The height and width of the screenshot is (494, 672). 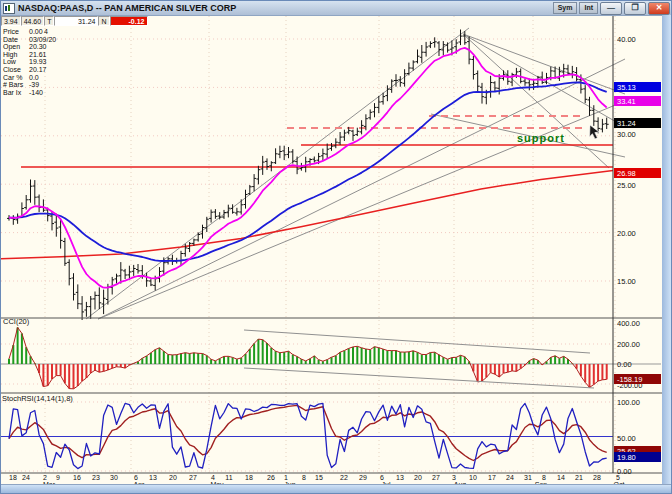 I want to click on x-axis-day-label: 30, so click(x=114, y=478).